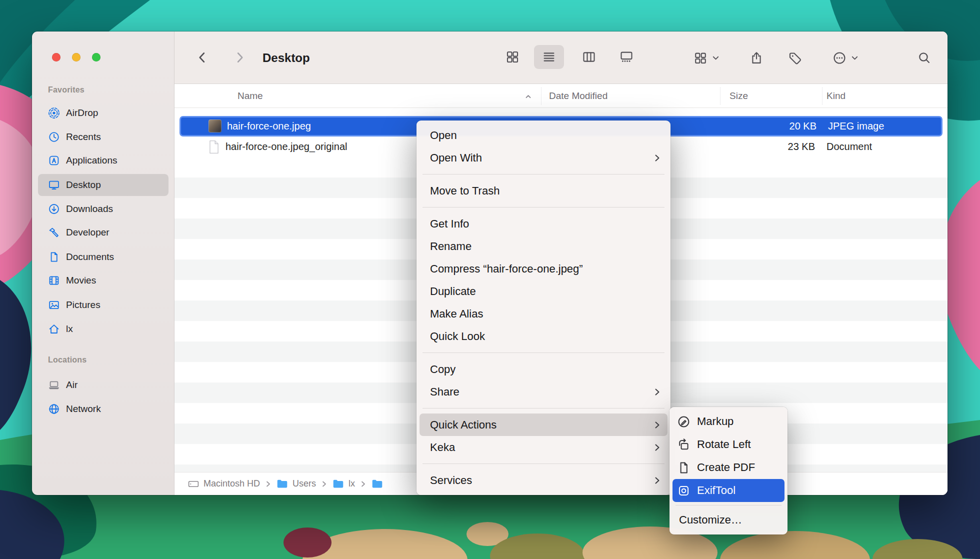 The width and height of the screenshot is (980, 559). What do you see at coordinates (103, 409) in the screenshot?
I see `sidebar-item-network: Network` at bounding box center [103, 409].